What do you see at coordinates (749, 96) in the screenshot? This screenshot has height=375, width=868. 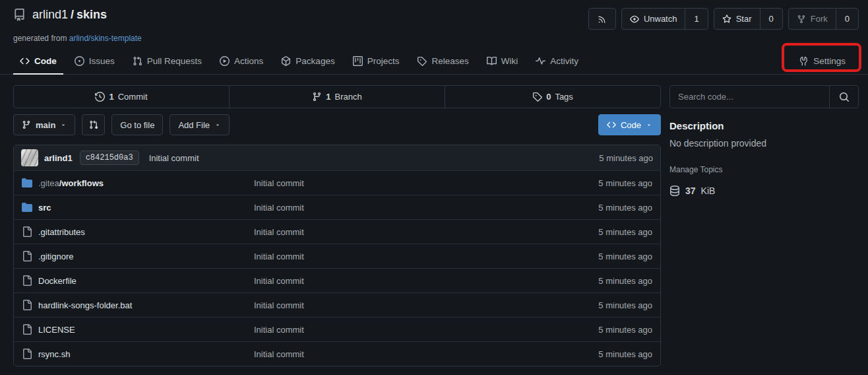 I see `search-input` at bounding box center [749, 96].